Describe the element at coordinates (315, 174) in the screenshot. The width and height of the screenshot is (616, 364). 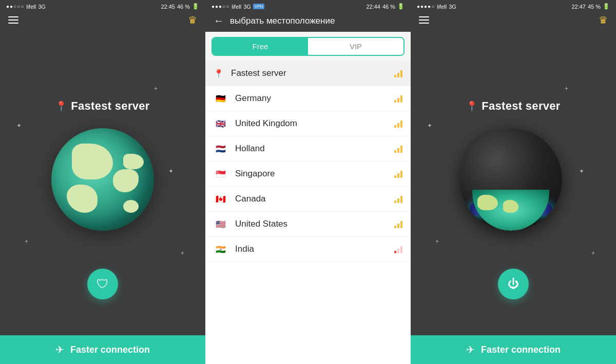
I see `location-name: Singapore` at that location.